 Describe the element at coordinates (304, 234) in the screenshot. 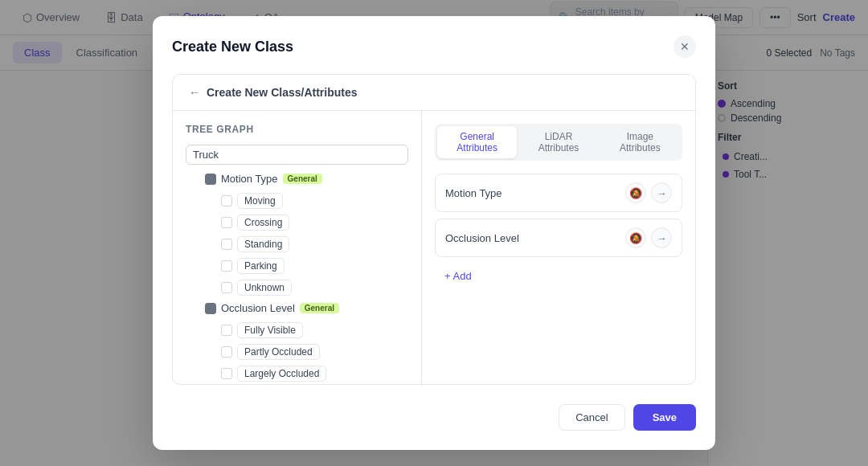

I see `tree-group-motion-type: Motion Type General Moving Crossing Stan…` at that location.